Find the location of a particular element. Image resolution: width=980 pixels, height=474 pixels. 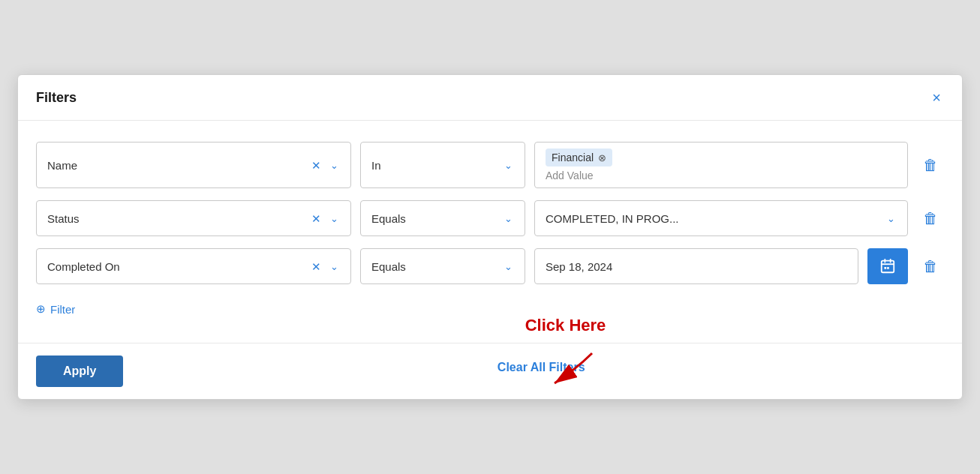

date-value-text: Sep 18, 2024 is located at coordinates (579, 267).